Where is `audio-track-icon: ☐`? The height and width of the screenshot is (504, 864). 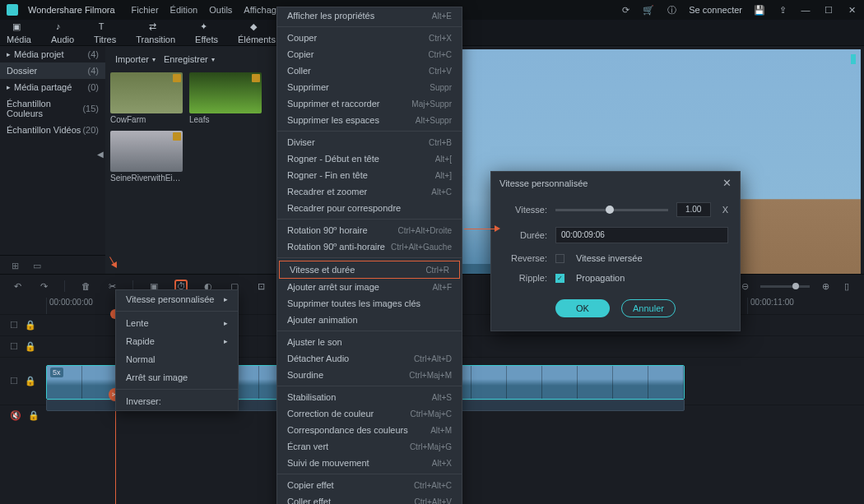 audio-track-icon: ☐ is located at coordinates (14, 347).